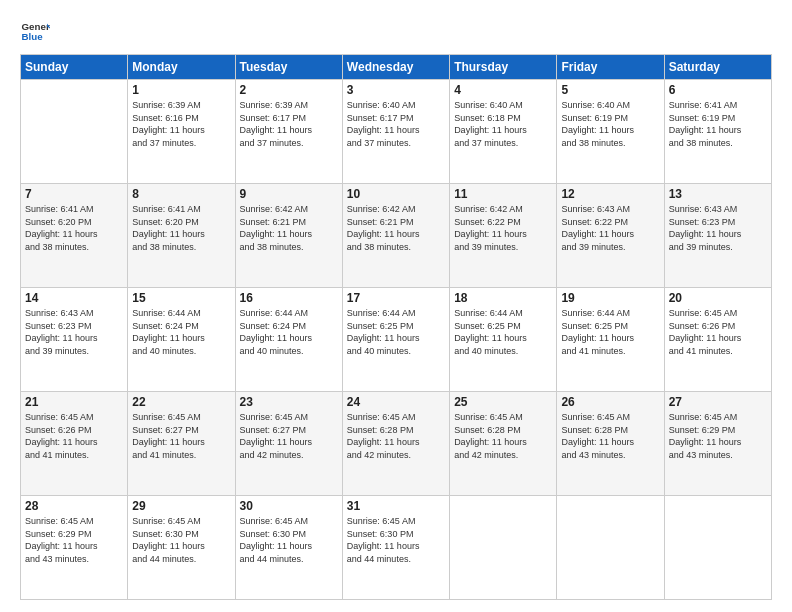  What do you see at coordinates (610, 236) in the screenshot?
I see `calendar-cell: 12Sunrise: 6:43 AM Sunset: 6:22 PM Dayli…` at bounding box center [610, 236].